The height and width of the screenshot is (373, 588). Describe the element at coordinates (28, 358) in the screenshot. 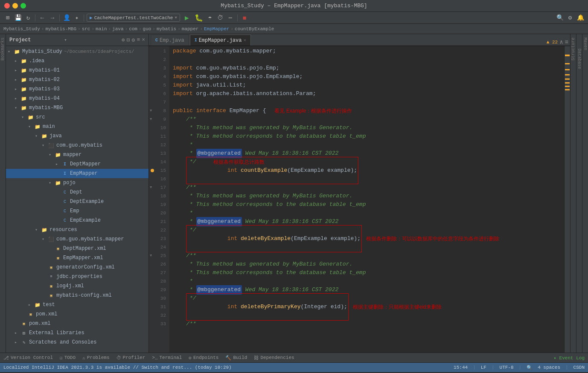

I see `version-control-tab: ⎇ Version Control` at that location.